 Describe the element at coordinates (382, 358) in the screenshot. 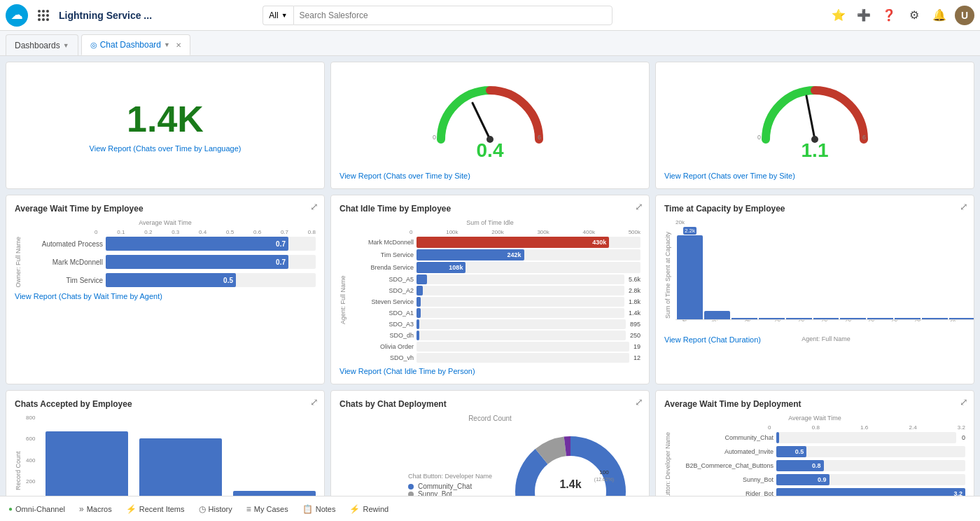

I see `bar-label: SDO_vh` at that location.